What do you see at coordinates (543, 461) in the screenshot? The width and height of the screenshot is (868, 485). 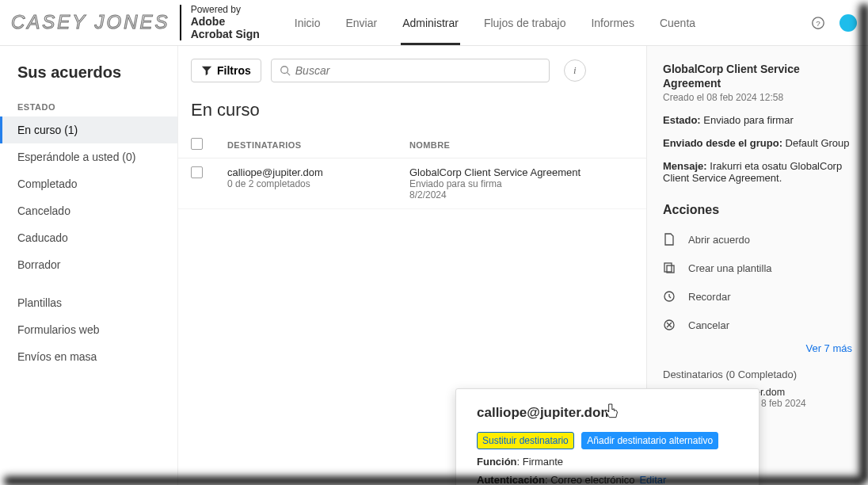 I see `role-value: Firmante` at bounding box center [543, 461].